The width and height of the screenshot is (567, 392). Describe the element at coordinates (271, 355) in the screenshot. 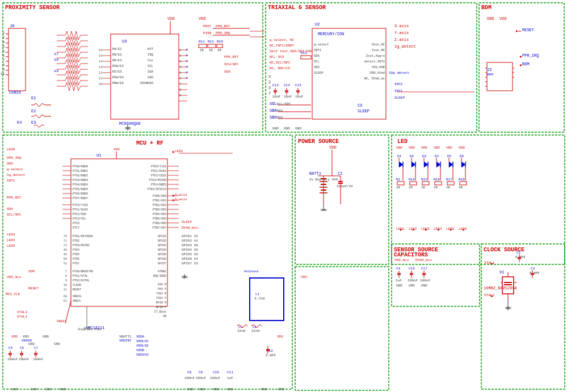

I see `svg-text: 6.8PF` at that location.